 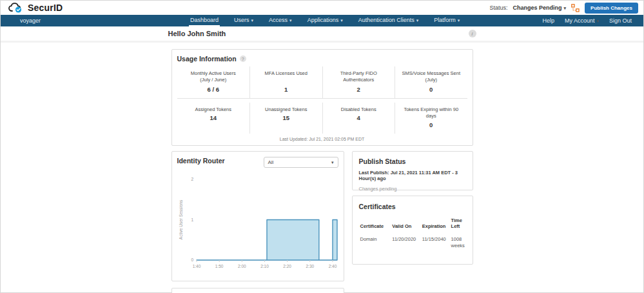 What do you see at coordinates (280, 21) in the screenshot?
I see `nav-item-access: Access ▾` at bounding box center [280, 21].